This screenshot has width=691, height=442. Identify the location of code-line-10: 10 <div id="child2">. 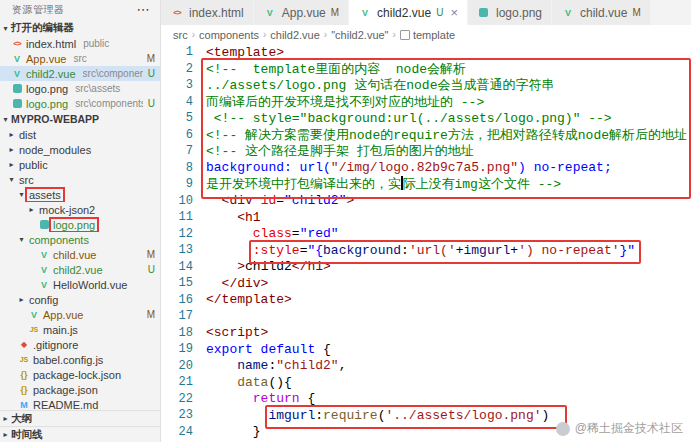
(426, 202).